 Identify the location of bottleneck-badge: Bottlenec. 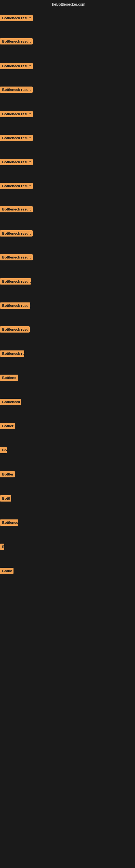
(9, 523).